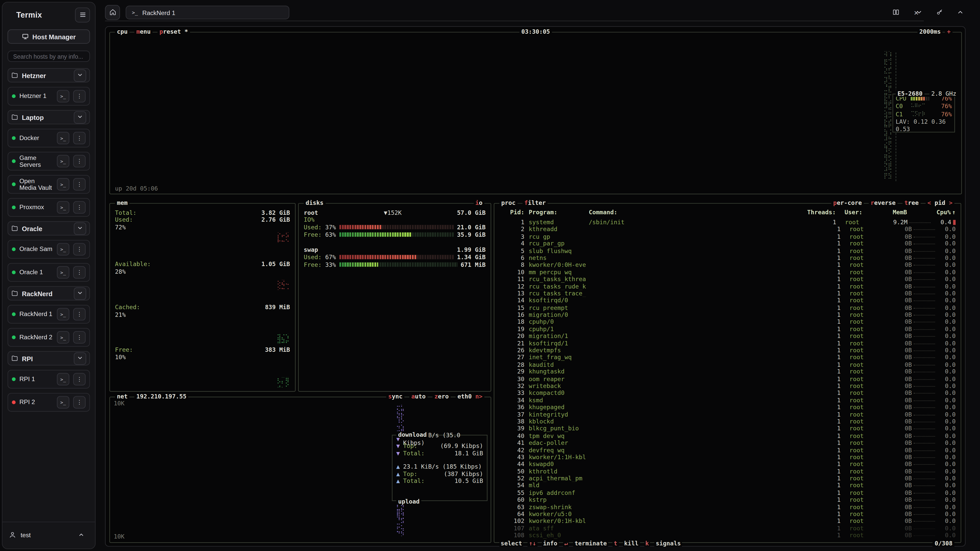  I want to click on footer-action: select, so click(511, 543).